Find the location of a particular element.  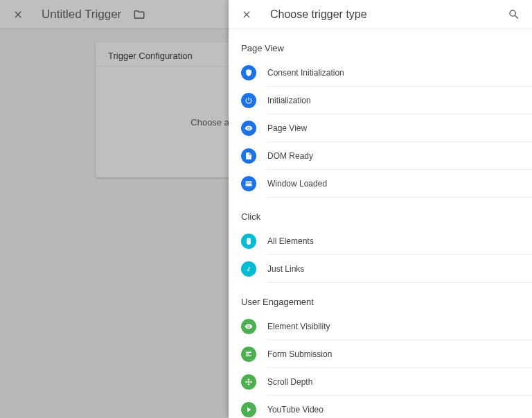

trigger-type-item: YouTube Video is located at coordinates (387, 407).